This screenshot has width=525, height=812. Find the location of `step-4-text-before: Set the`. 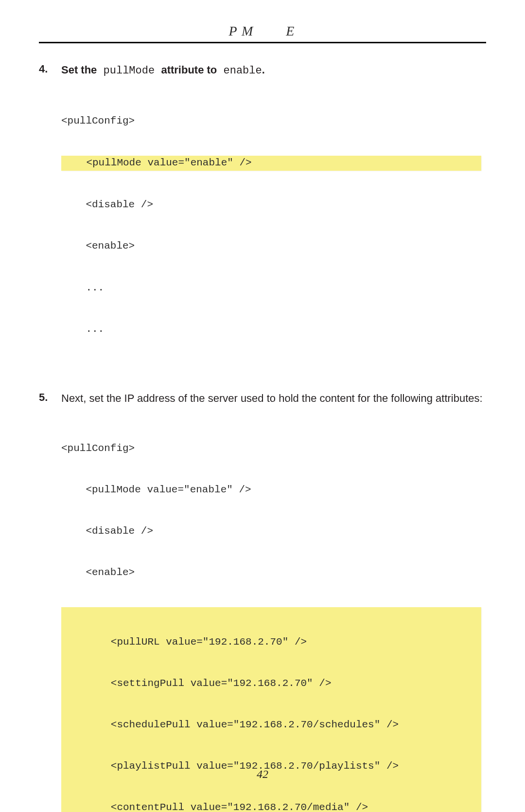

step-4-text-before: Set the is located at coordinates (79, 70).